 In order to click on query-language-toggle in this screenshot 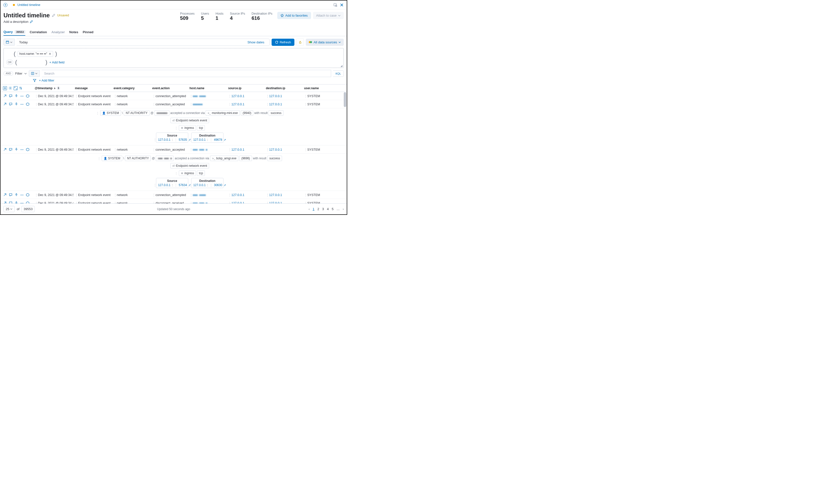, I will do `click(34, 73)`.